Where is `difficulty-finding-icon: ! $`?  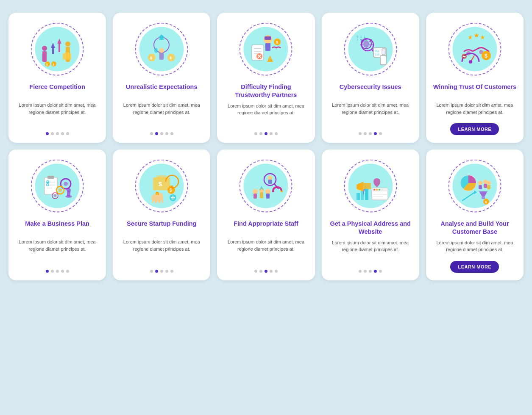
difficulty-finding-icon: ! $ is located at coordinates (266, 49).